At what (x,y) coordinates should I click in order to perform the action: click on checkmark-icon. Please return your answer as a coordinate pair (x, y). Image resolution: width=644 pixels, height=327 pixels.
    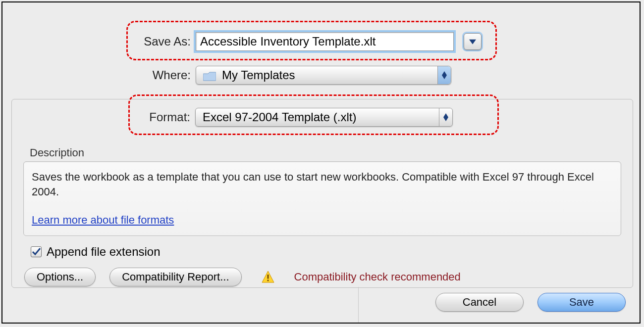
    Looking at the image, I should click on (36, 252).